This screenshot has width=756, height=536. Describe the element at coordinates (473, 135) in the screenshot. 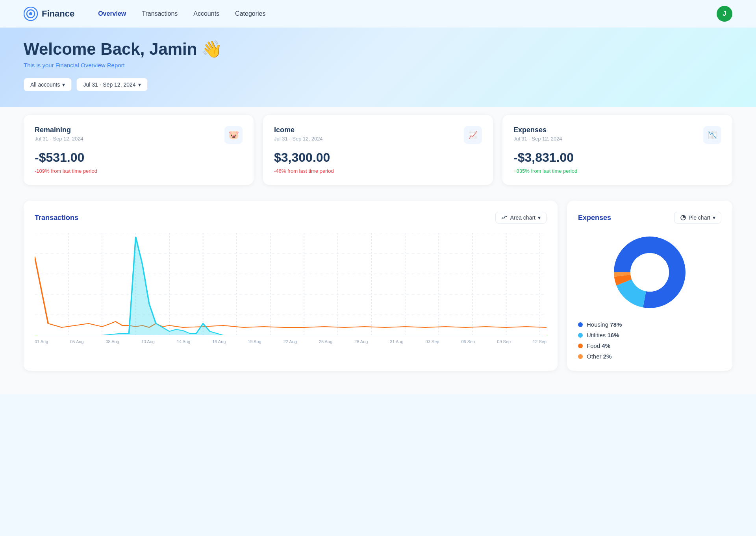

I see `income-icon: 📈` at that location.